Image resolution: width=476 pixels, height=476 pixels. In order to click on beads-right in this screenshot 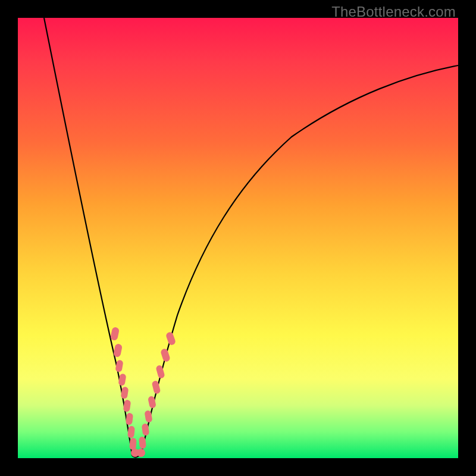, I will do `click(156, 394)`.